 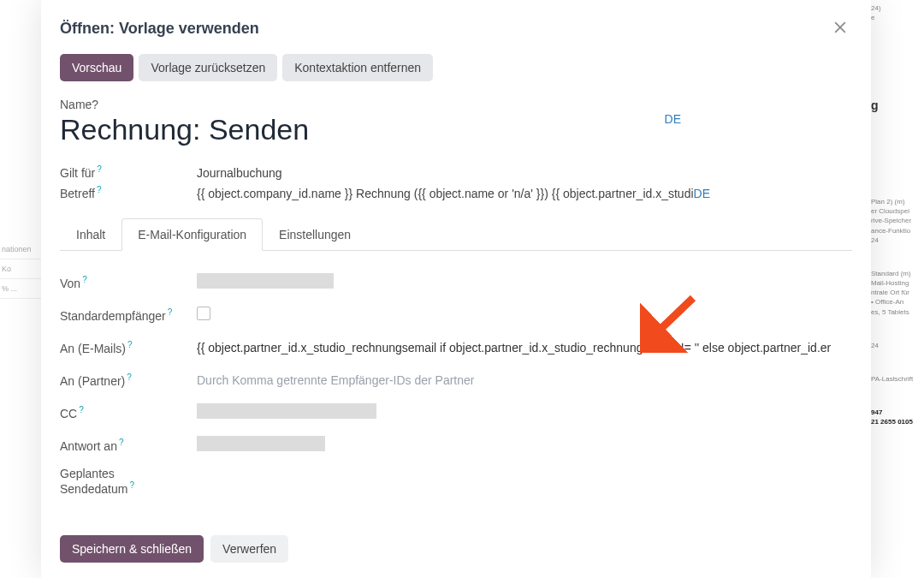 I want to click on default-recipient-label: Standardempfänger?, so click(x=128, y=315).